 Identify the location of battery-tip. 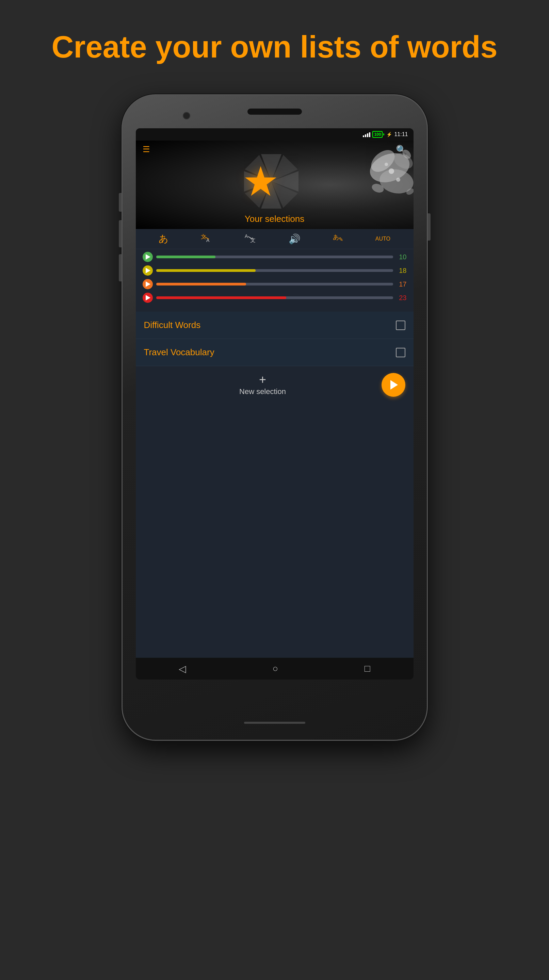
(384, 135).